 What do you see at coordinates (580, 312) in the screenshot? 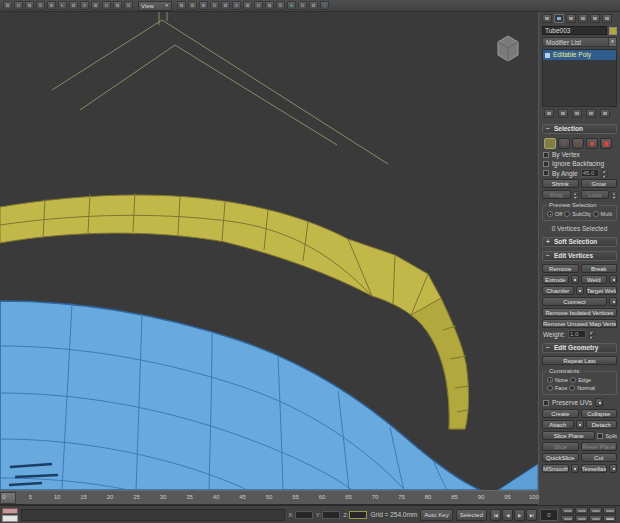
I see `remove-isolated-vertices-button: Remove Isolated Vertices` at bounding box center [580, 312].